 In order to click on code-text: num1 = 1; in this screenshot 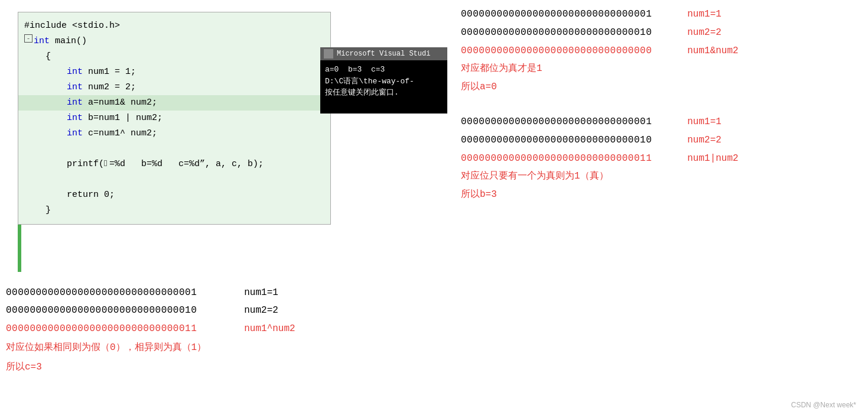, I will do `click(109, 72)`.